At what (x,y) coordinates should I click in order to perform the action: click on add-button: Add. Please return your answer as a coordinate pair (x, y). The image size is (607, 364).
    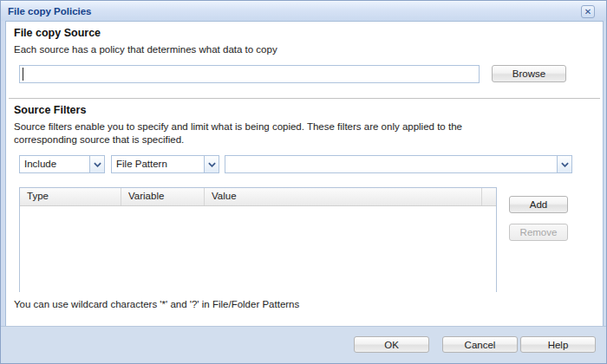
    Looking at the image, I should click on (538, 205).